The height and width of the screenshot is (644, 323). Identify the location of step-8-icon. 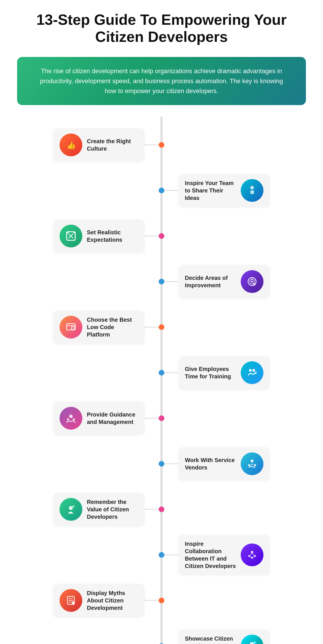
(252, 464).